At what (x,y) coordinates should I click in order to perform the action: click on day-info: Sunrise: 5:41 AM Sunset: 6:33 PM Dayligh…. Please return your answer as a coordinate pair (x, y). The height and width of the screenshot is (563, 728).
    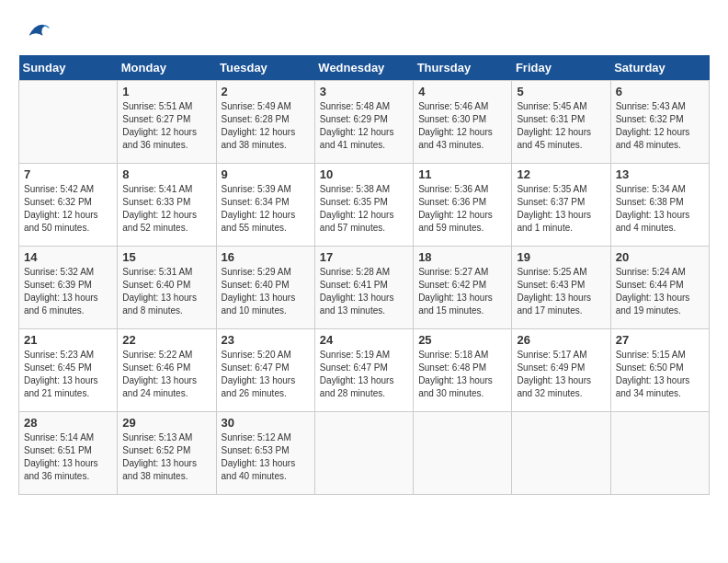
    Looking at the image, I should click on (166, 209).